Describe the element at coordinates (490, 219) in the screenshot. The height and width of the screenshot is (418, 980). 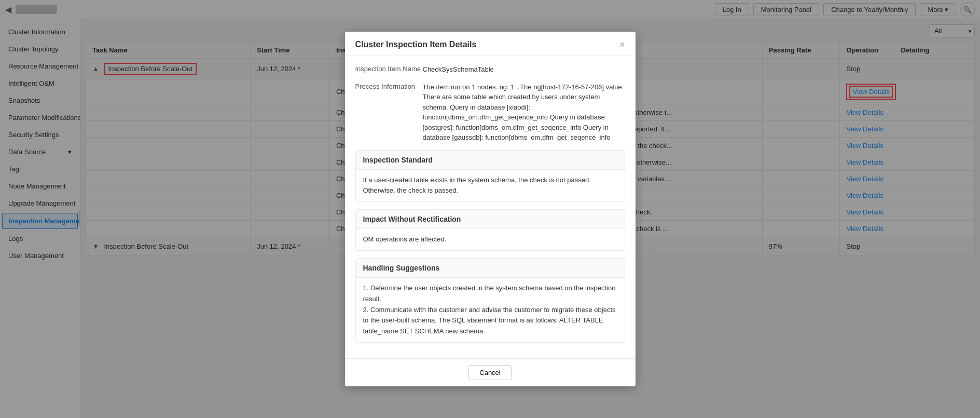
I see `impact-title: Impact Without Rectification` at that location.